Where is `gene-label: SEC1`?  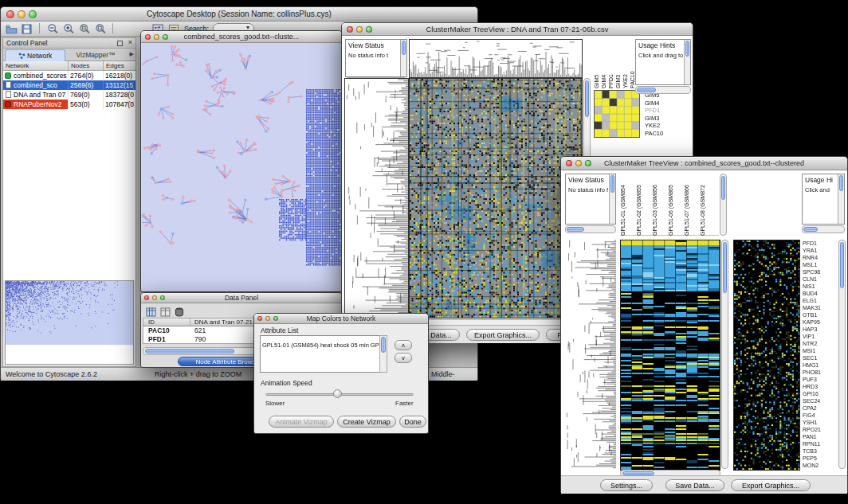 gene-label: SEC1 is located at coordinates (820, 358).